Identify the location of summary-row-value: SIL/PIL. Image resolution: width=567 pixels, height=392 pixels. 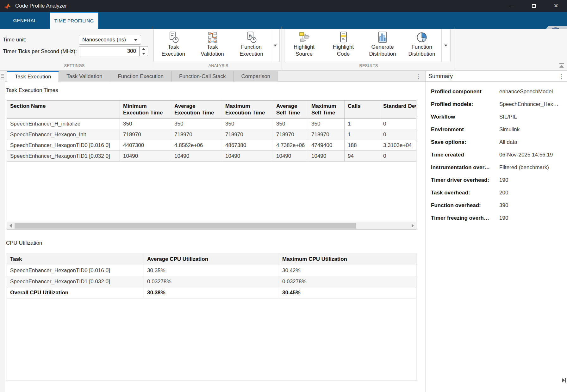
(508, 117).